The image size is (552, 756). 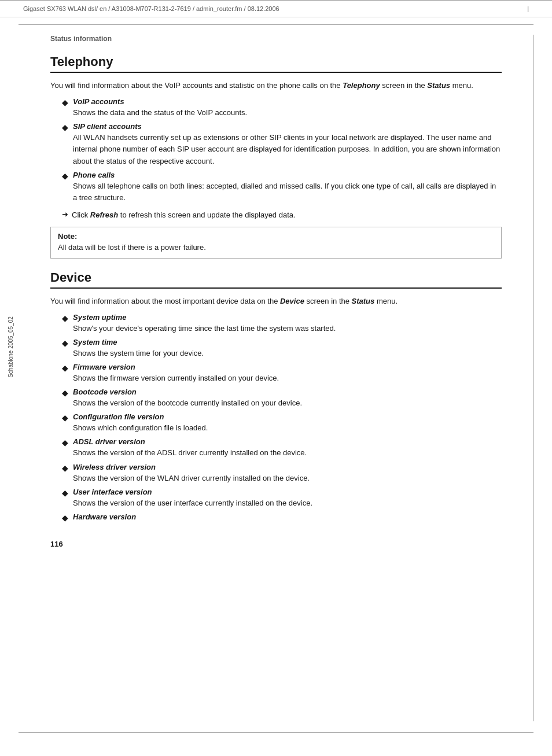 I want to click on telephony-bullet-1: ◆ SIP client accounts All WLAN handsets …, so click(x=276, y=145).